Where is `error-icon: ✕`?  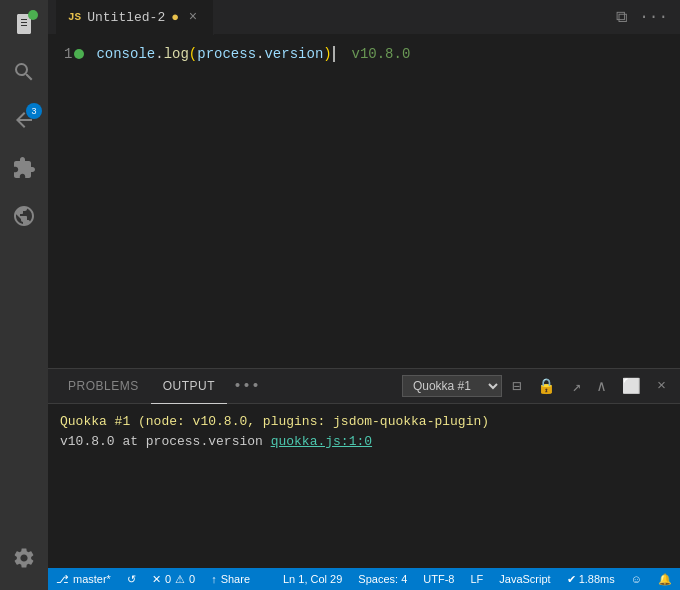
error-icon: ✕ is located at coordinates (156, 580).